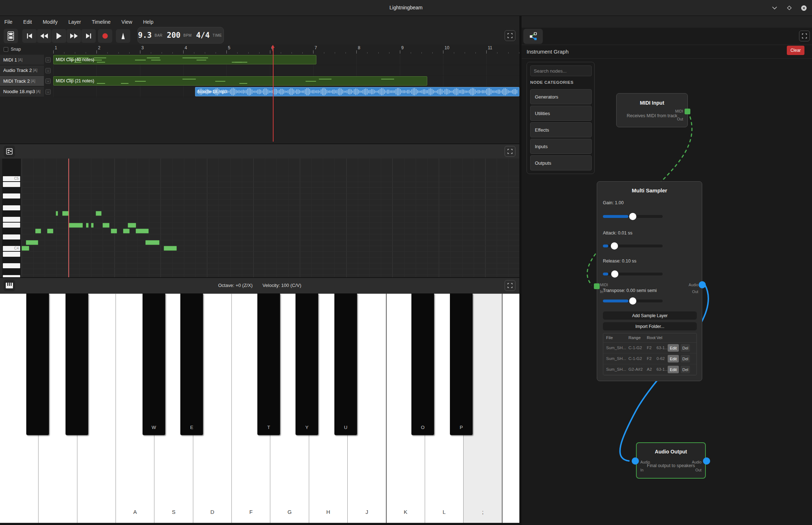  Describe the element at coordinates (37, 364) in the screenshot. I see `black-key-x73` at that location.